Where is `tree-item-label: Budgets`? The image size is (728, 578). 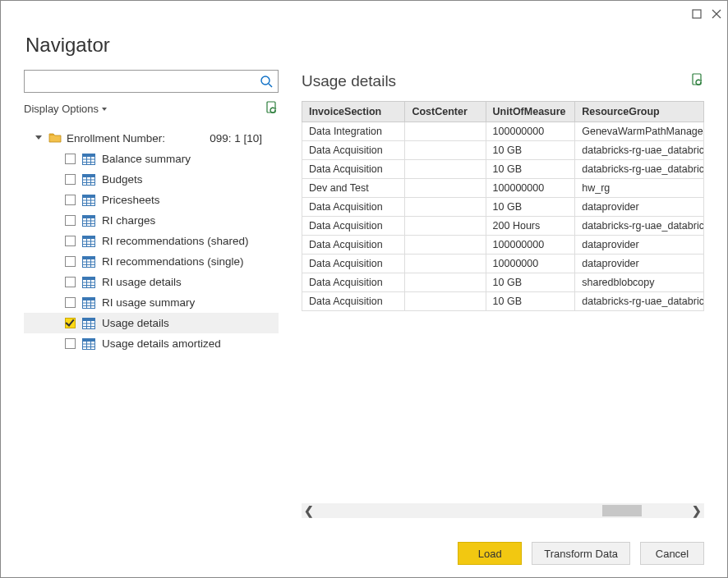 tree-item-label: Budgets is located at coordinates (122, 179).